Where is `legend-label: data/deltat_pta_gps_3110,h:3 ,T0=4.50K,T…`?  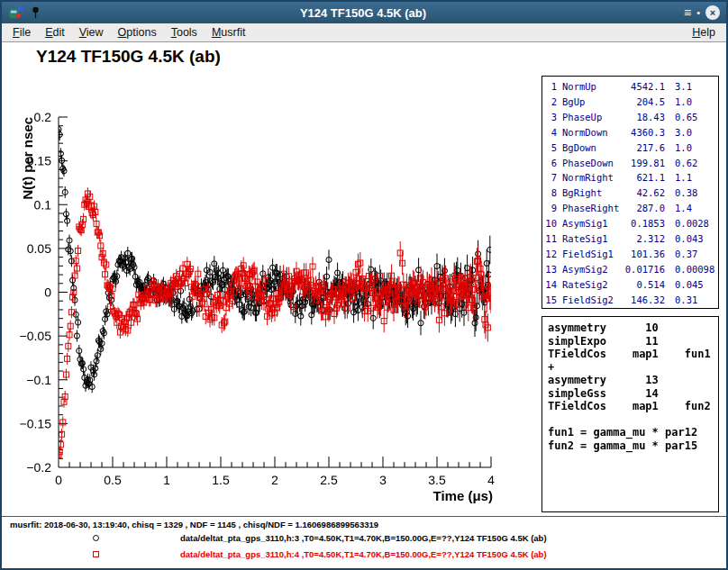
legend-label: data/deltat_pta_gps_3110,h:3 ,T0=4.50K,T… is located at coordinates (364, 538).